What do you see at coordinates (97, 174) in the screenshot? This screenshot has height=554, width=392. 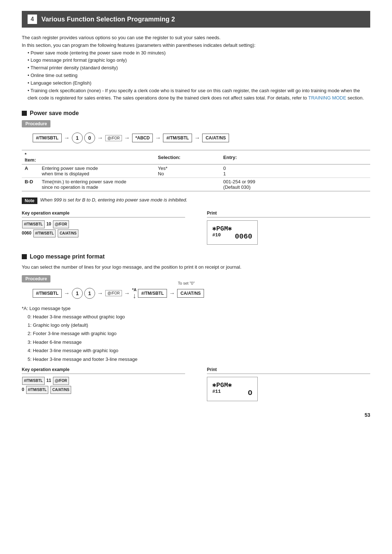 I see `desc-a-2: when time is displayed` at bounding box center [97, 174].